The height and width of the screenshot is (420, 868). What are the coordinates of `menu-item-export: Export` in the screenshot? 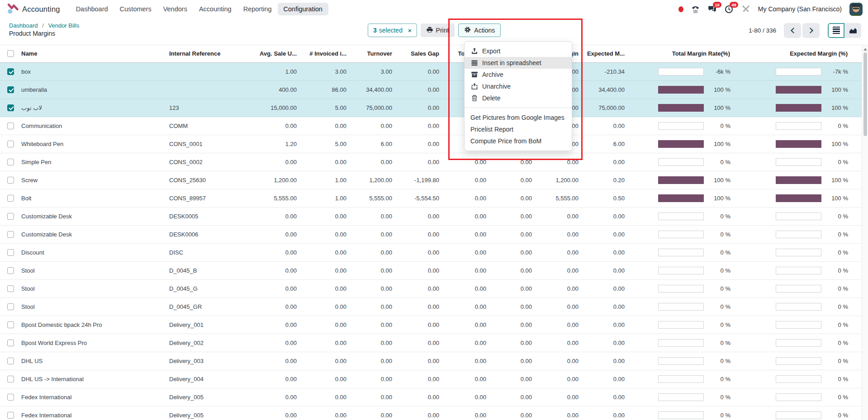 It's located at (518, 51).